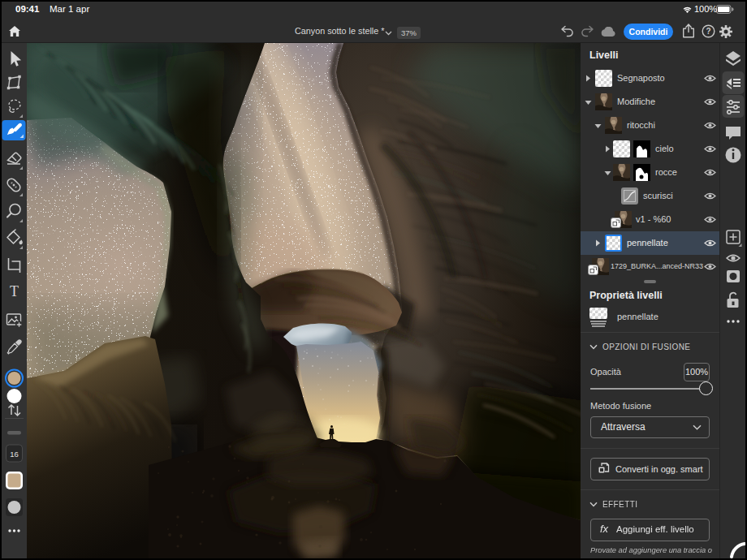  I want to click on svg-text: T, so click(15, 291).